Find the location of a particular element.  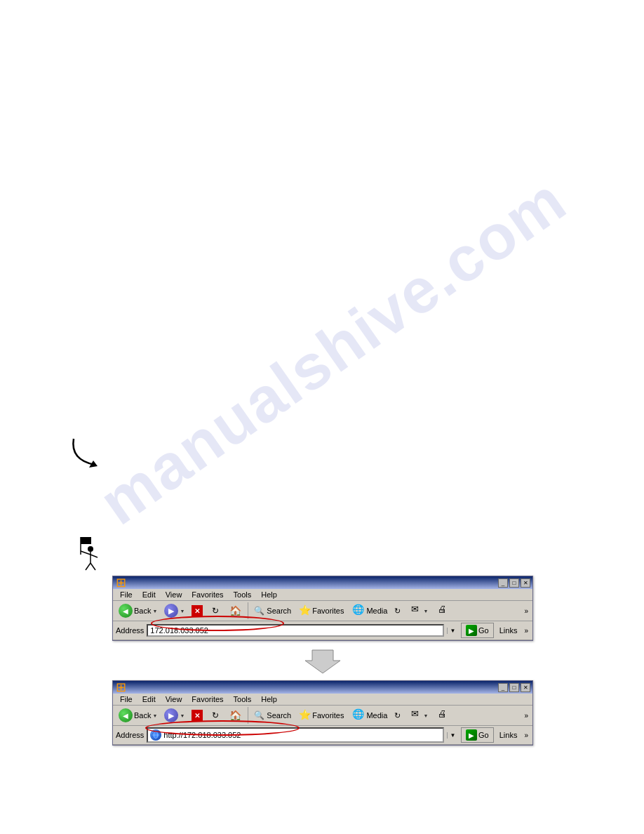

menu-file-1: File is located at coordinates (126, 595).